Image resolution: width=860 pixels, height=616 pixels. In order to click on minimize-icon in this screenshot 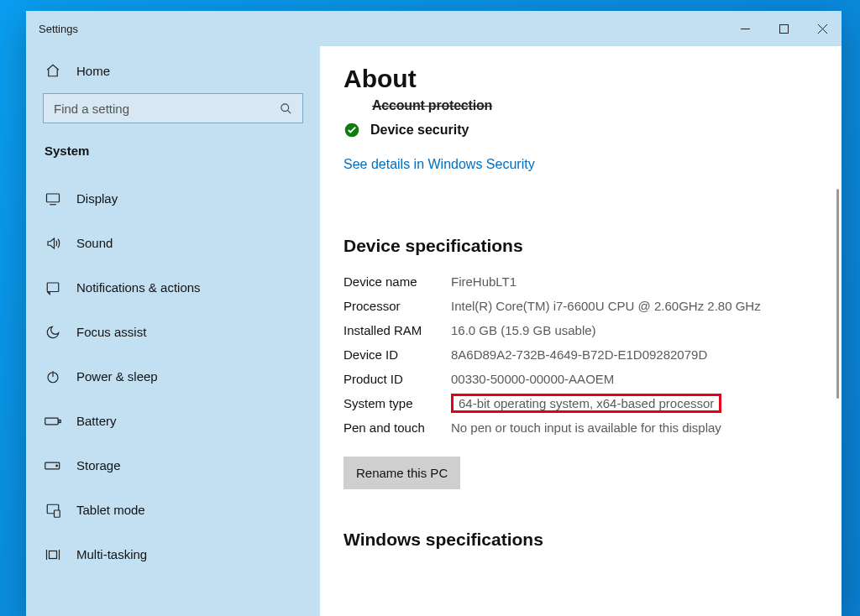, I will do `click(746, 29)`.